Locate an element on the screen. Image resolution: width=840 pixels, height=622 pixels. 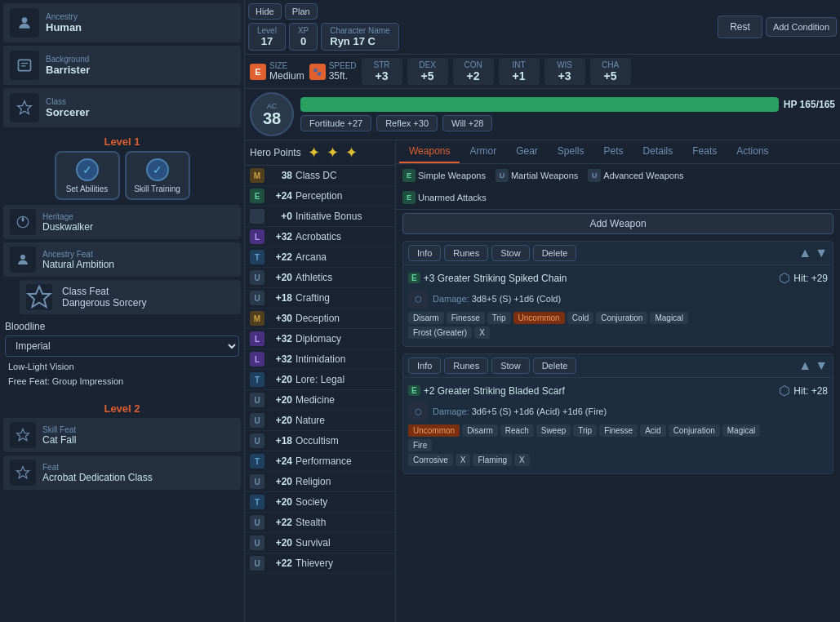
skill-row: U +20 Survival is located at coordinates (320, 544).